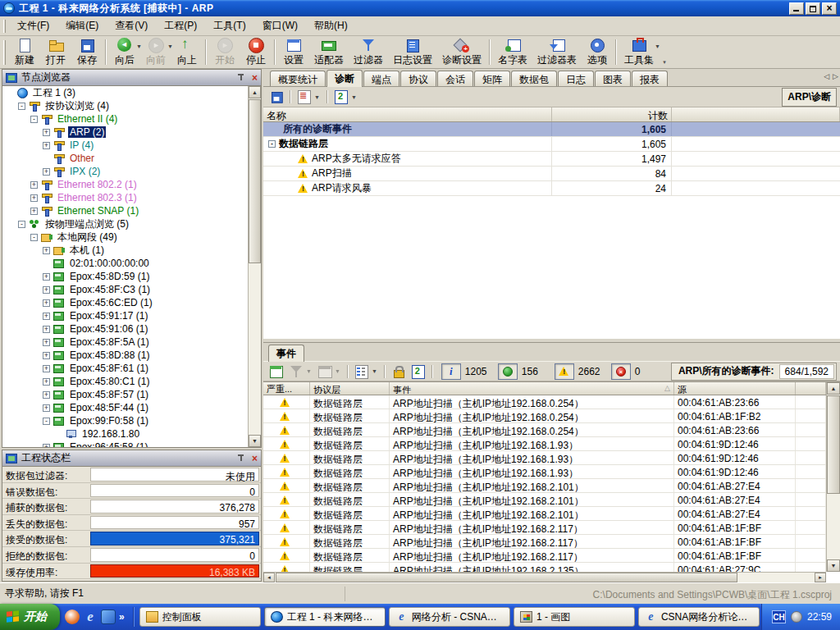  What do you see at coordinates (349, 389) in the screenshot?
I see `column-layer: 协议层` at bounding box center [349, 389].